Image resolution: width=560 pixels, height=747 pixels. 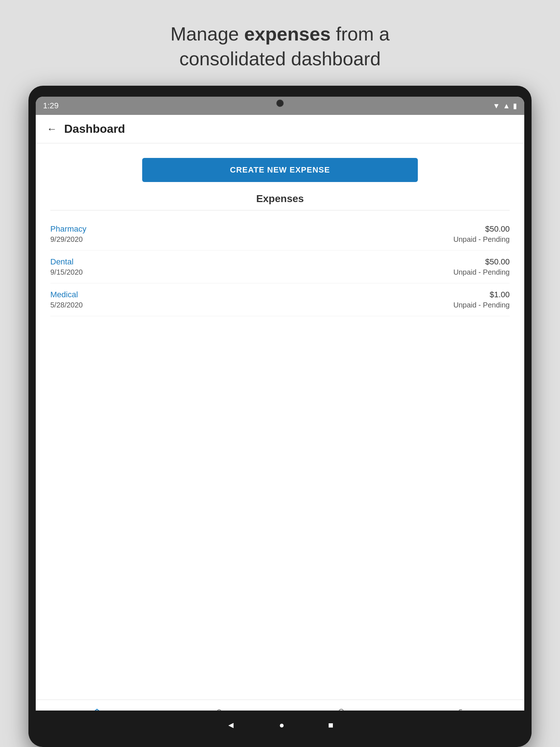 I want to click on expense-left-pharmacy: Pharmacy 9/29/2020, so click(x=69, y=234).